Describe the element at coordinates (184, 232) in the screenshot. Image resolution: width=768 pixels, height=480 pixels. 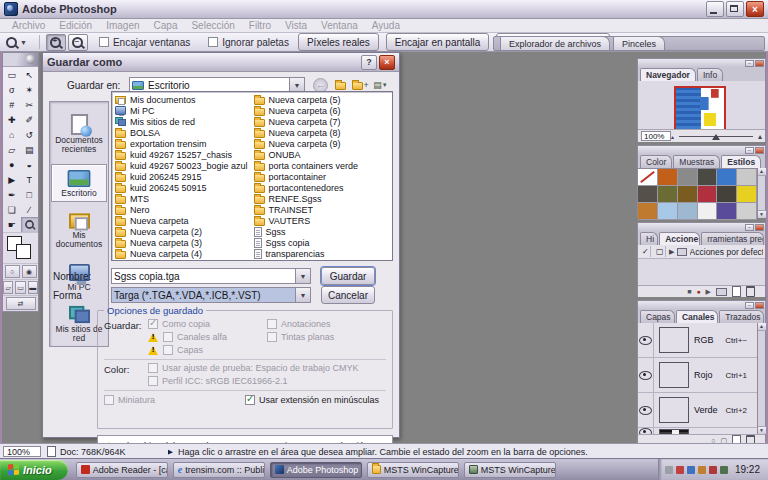
I see `file-list-item: Nueva carpeta (2)` at that location.